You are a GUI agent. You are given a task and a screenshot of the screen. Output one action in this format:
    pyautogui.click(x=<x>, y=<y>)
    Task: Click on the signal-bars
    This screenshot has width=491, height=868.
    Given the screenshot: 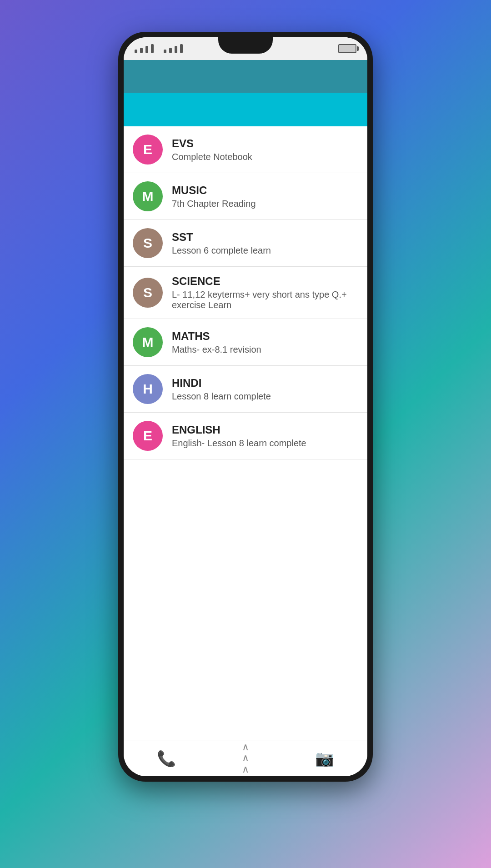 What is the action you would take?
    pyautogui.click(x=159, y=49)
    